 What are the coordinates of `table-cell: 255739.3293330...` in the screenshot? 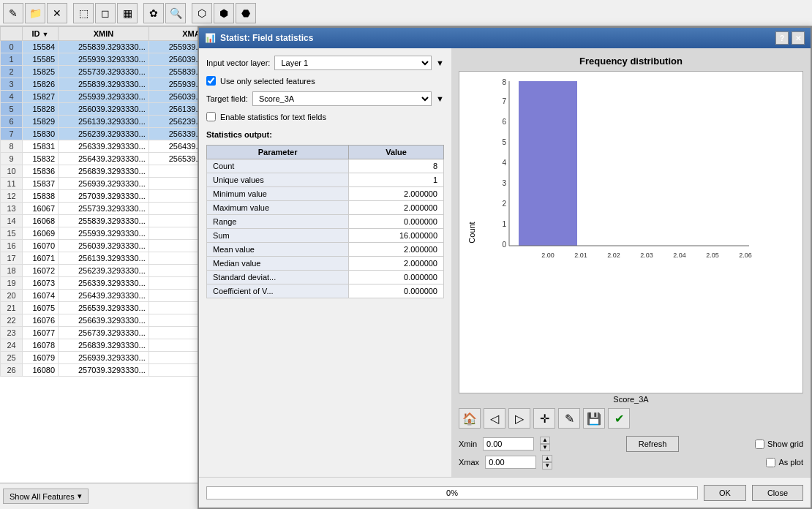 It's located at (104, 72).